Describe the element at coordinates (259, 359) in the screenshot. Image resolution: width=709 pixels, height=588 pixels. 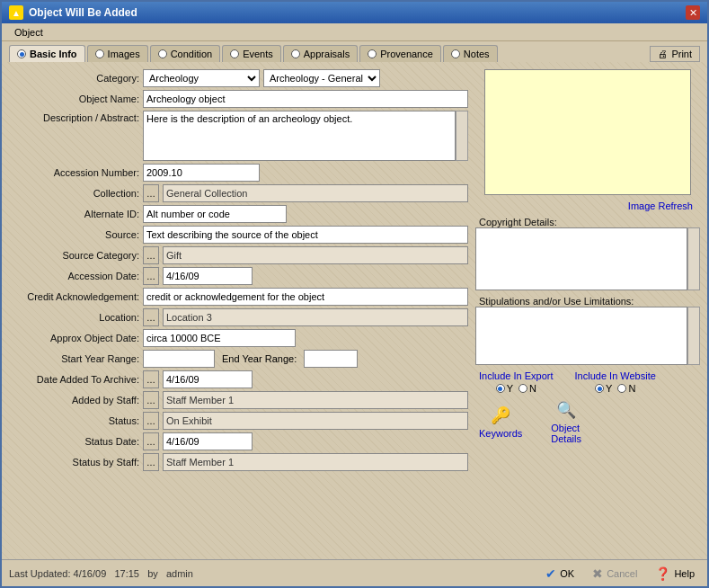
I see `end-year-label: End Year Range:` at that location.